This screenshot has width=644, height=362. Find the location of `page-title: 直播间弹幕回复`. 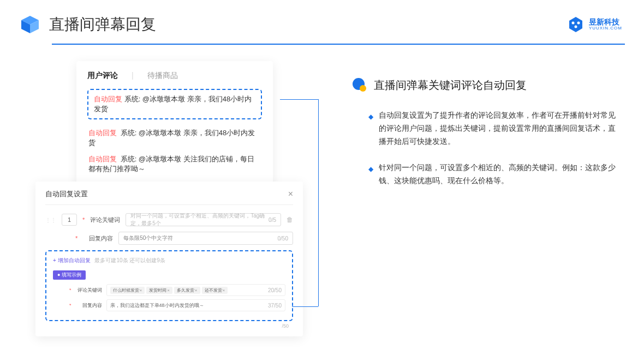

page-title: 直播间弹幕回复 is located at coordinates (103, 25).